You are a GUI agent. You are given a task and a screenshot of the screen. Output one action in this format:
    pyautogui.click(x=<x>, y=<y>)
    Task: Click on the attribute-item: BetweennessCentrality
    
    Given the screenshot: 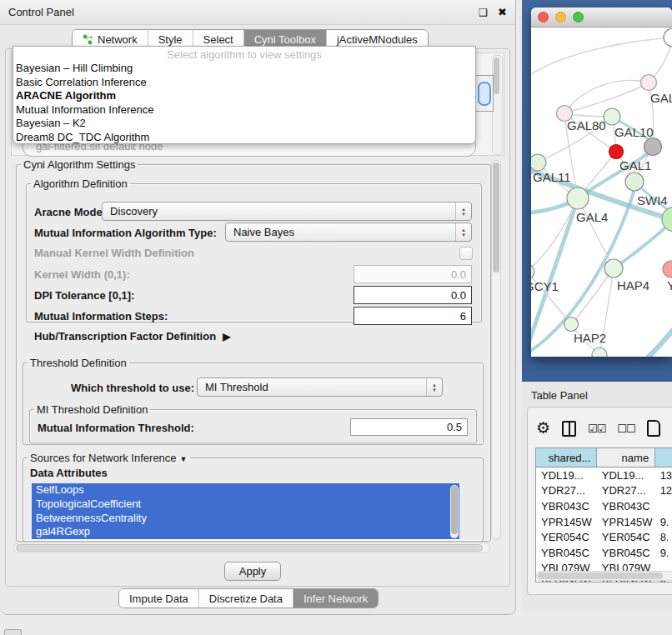 What is the action you would take?
    pyautogui.click(x=245, y=518)
    